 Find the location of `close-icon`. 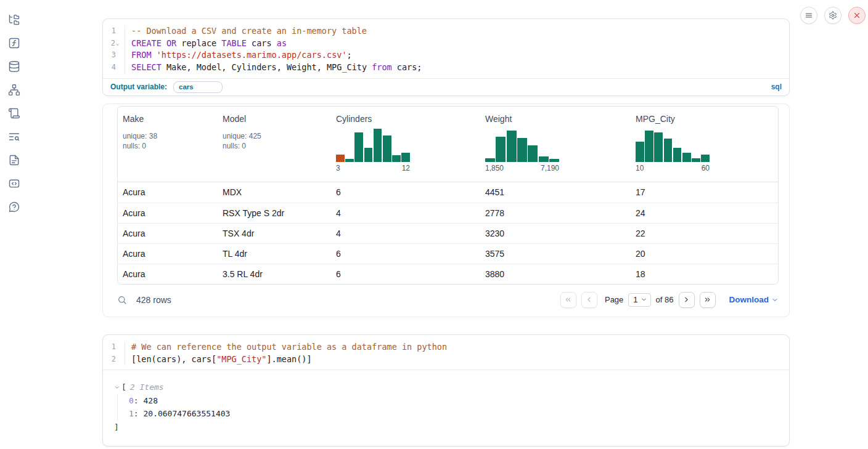

close-icon is located at coordinates (857, 15).